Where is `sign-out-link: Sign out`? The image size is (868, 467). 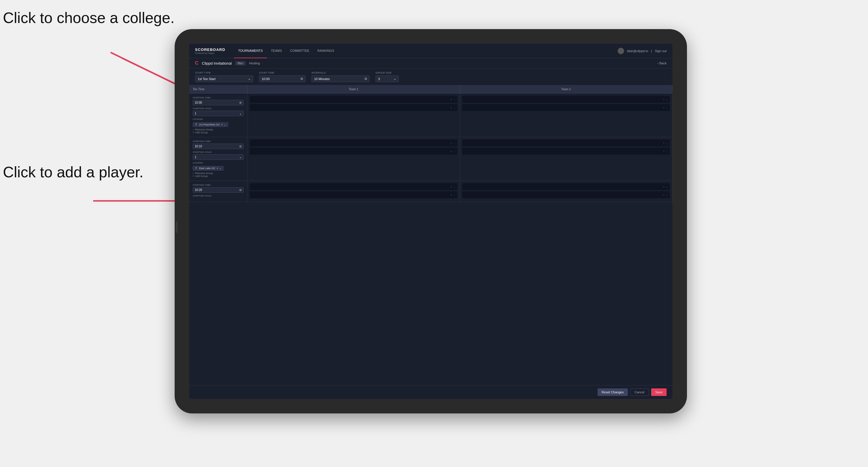 sign-out-link: Sign out is located at coordinates (661, 51).